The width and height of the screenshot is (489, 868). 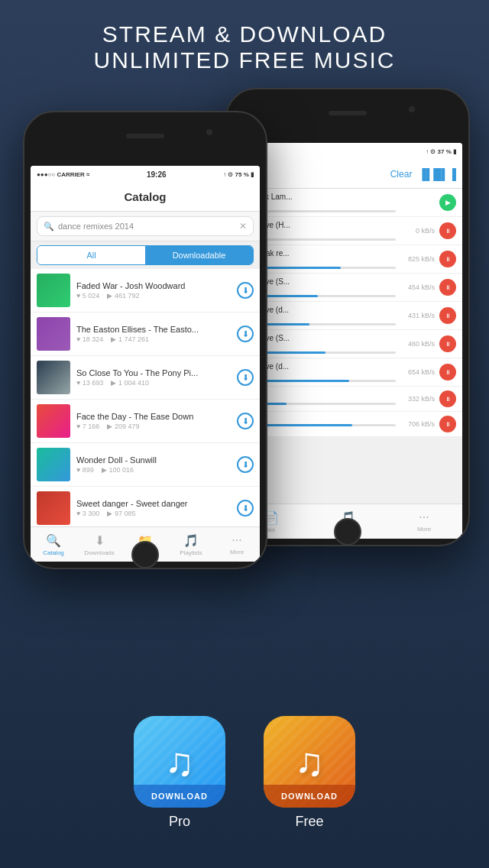 I want to click on filter-tab-downloadable: Downloadable, so click(x=199, y=255).